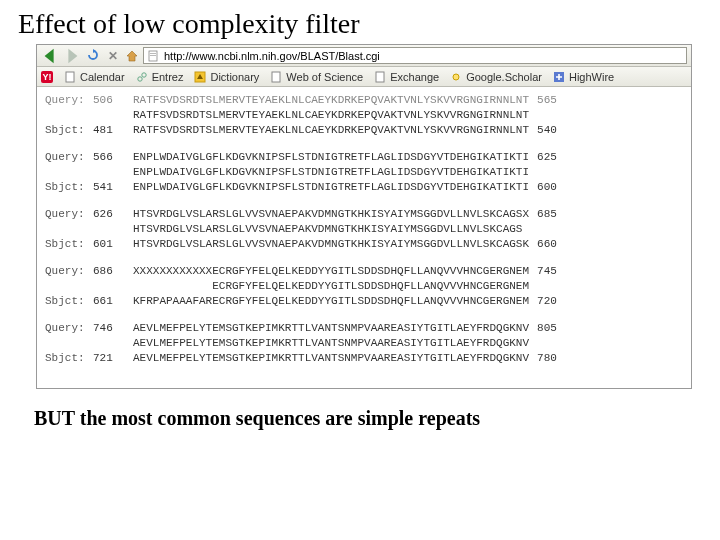 The image size is (720, 540). I want to click on alignment-row: AEVLMEFPELYTEMSGTKEPIMKRTTLVANTSNMPVAARE…, so click(364, 344).